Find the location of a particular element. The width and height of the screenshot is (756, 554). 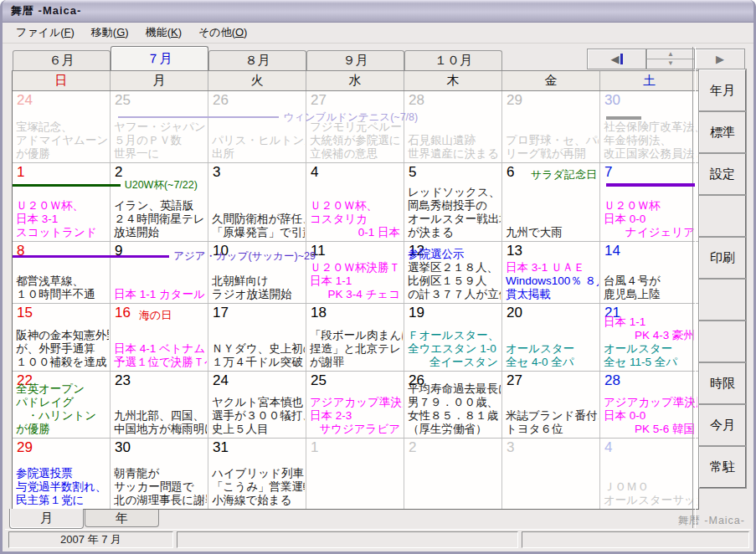

event-list: 九州で大雨 is located at coordinates (553, 233).